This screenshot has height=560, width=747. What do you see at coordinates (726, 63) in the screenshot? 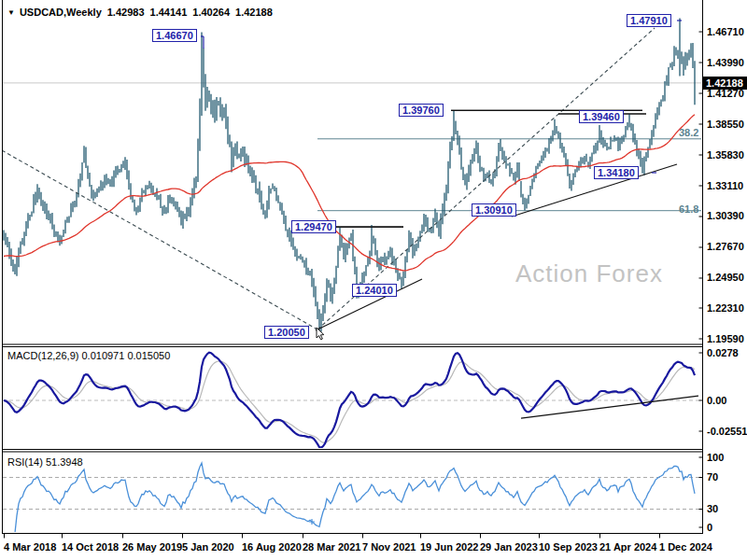
I see `price-axis-label: 1.43990` at bounding box center [726, 63].